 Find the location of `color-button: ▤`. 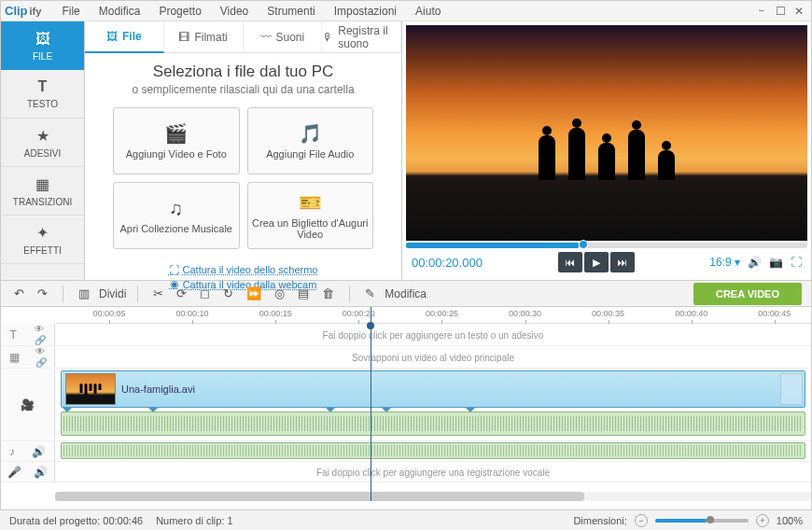

color-button: ▤ is located at coordinates (303, 293).